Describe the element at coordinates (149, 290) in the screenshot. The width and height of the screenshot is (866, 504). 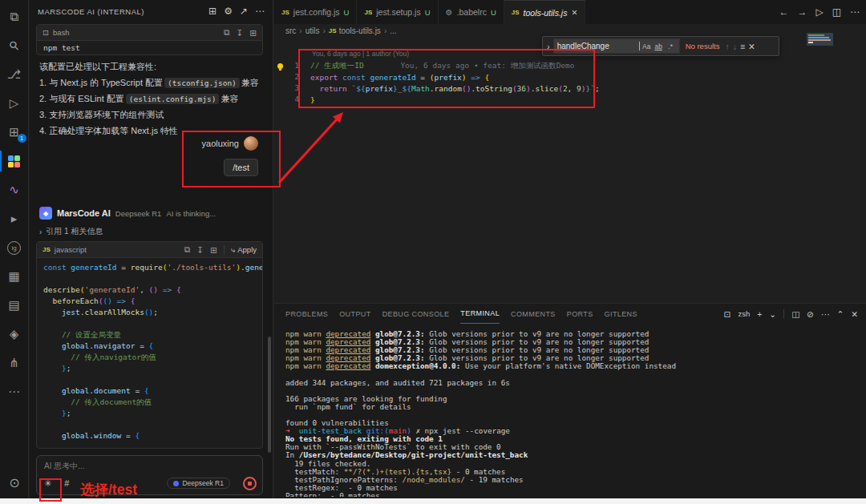
I see `code-line: describe('generateId', () => {` at that location.